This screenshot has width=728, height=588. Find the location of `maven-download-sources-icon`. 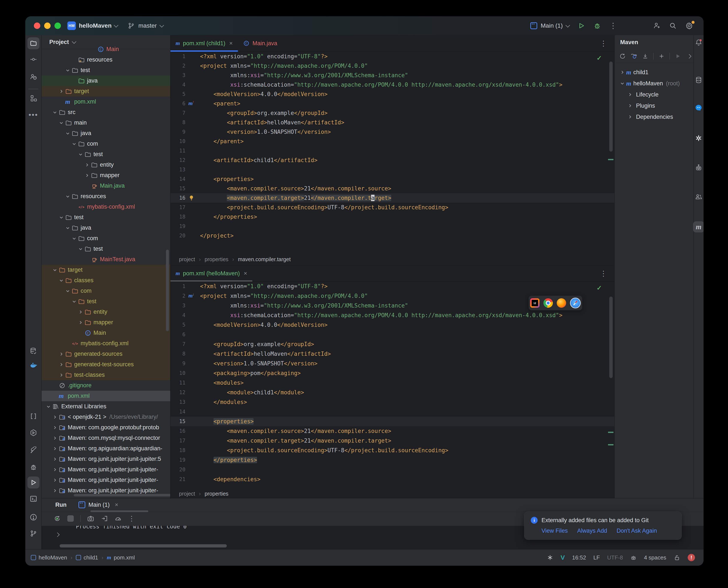

maven-download-sources-icon is located at coordinates (645, 56).